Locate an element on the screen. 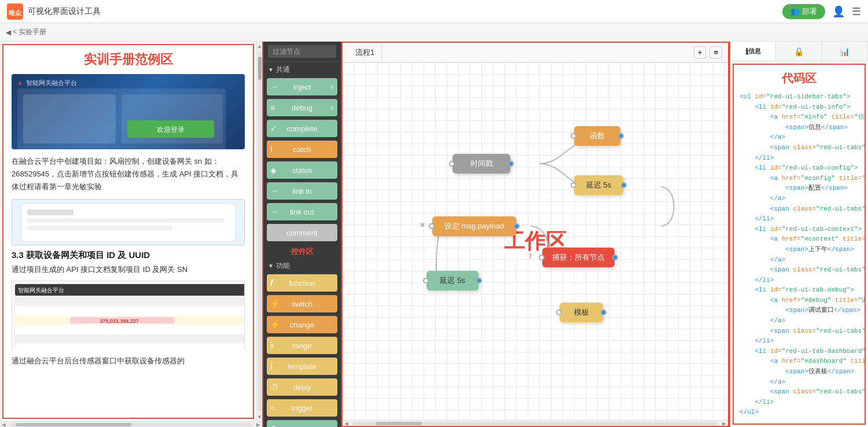 The height and width of the screenshot is (427, 868). list-item: ii range is located at coordinates (302, 345).